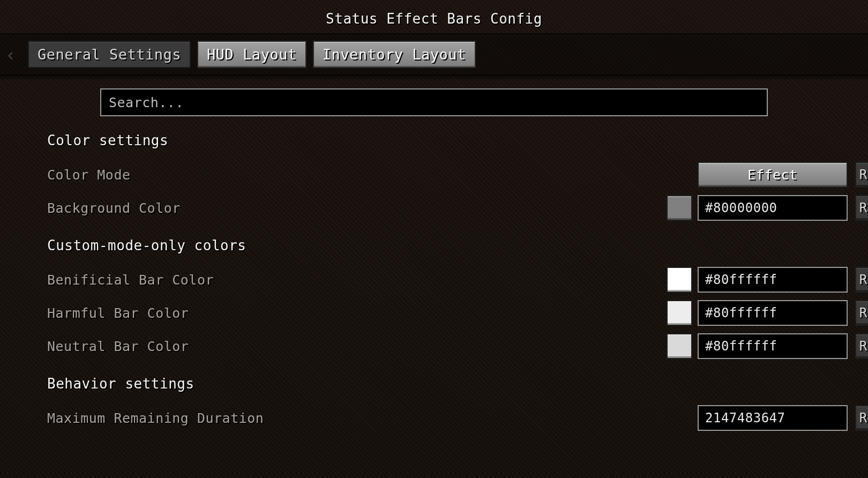  I want to click on row-color-mode: Color Mode Effect Reset, so click(458, 175).